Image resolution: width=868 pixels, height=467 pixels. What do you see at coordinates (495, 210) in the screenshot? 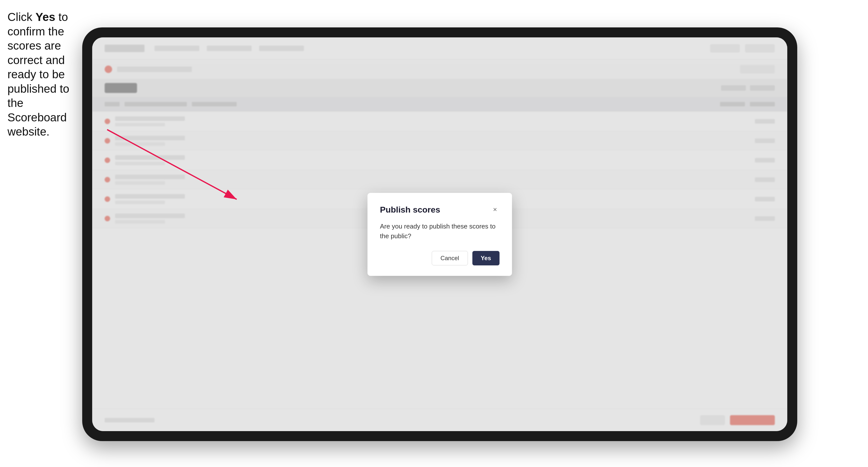
I see `modal-close-button: ×` at bounding box center [495, 210].